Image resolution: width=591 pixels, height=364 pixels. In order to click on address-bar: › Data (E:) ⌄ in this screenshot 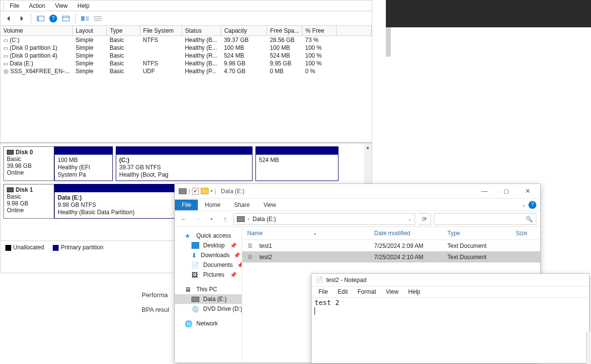, I will do `click(324, 219)`.